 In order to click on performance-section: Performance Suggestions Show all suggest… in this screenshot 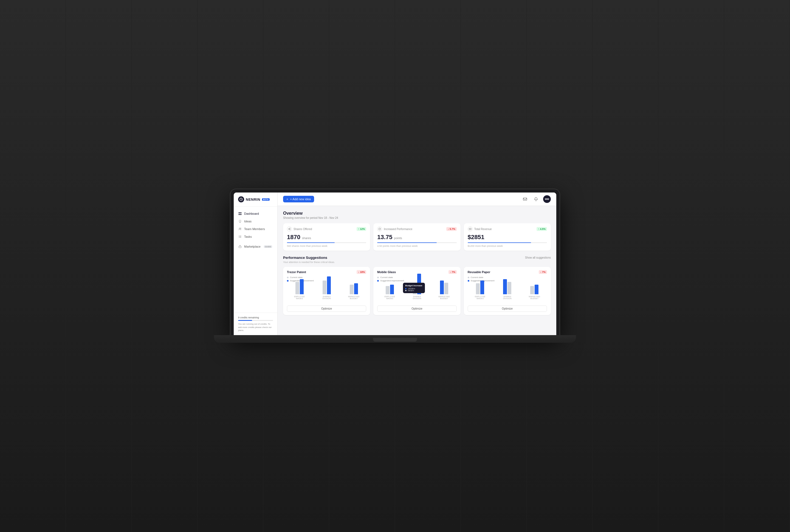, I will do `click(417, 285)`.